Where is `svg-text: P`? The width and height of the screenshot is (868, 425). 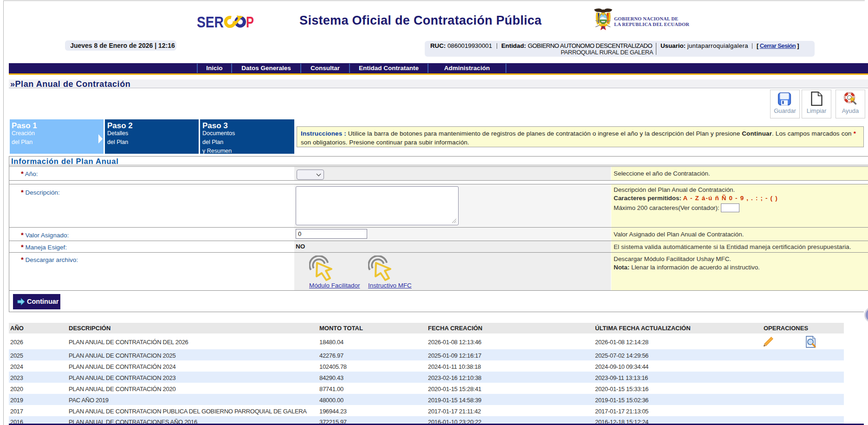 svg-text: P is located at coordinates (250, 21).